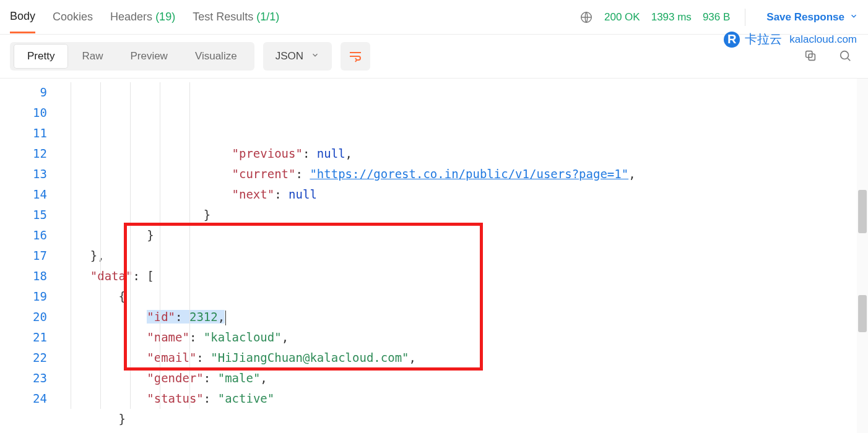 The width and height of the screenshot is (868, 433). What do you see at coordinates (845, 57) in the screenshot?
I see `search-button` at bounding box center [845, 57].